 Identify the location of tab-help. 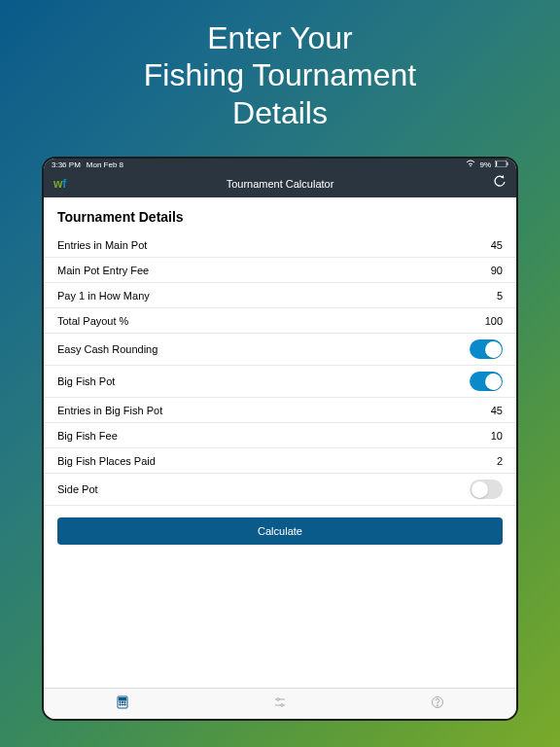
(438, 704).